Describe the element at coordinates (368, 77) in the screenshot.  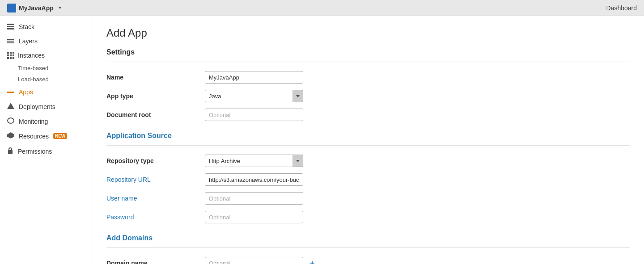
I see `name-row: Name` at that location.